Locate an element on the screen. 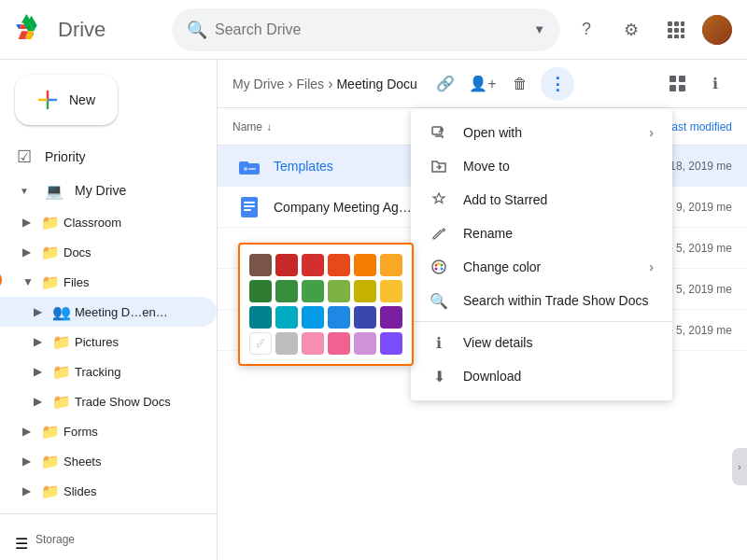 Image resolution: width=747 pixels, height=560 pixels. sheets-arrow: ▶ is located at coordinates (30, 461).